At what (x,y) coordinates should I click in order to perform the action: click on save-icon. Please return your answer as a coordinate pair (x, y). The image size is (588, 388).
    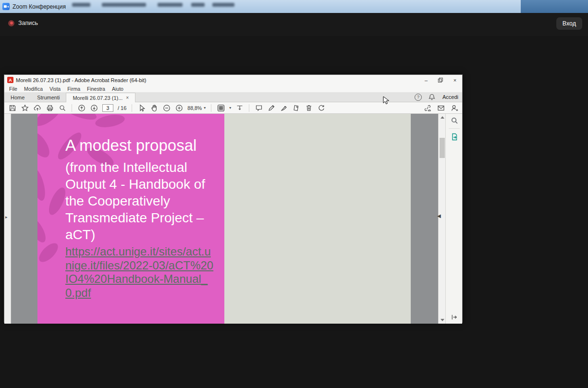
    Looking at the image, I should click on (12, 108).